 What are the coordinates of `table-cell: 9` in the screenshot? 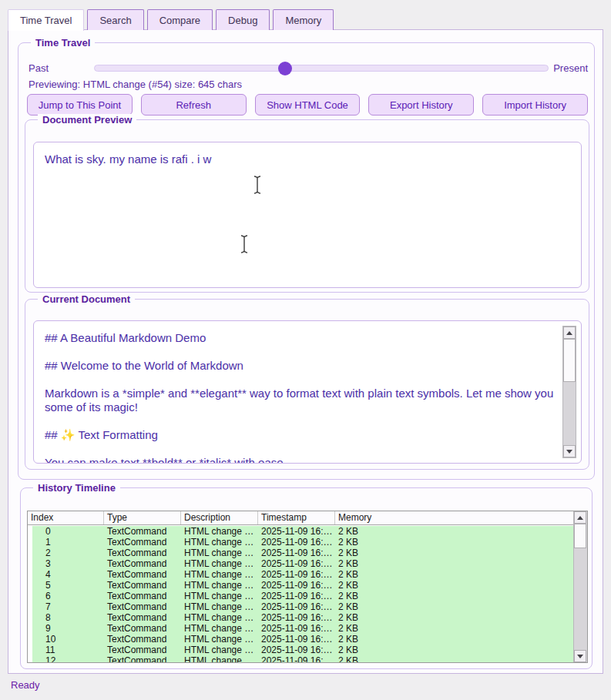 It's located at (68, 628).